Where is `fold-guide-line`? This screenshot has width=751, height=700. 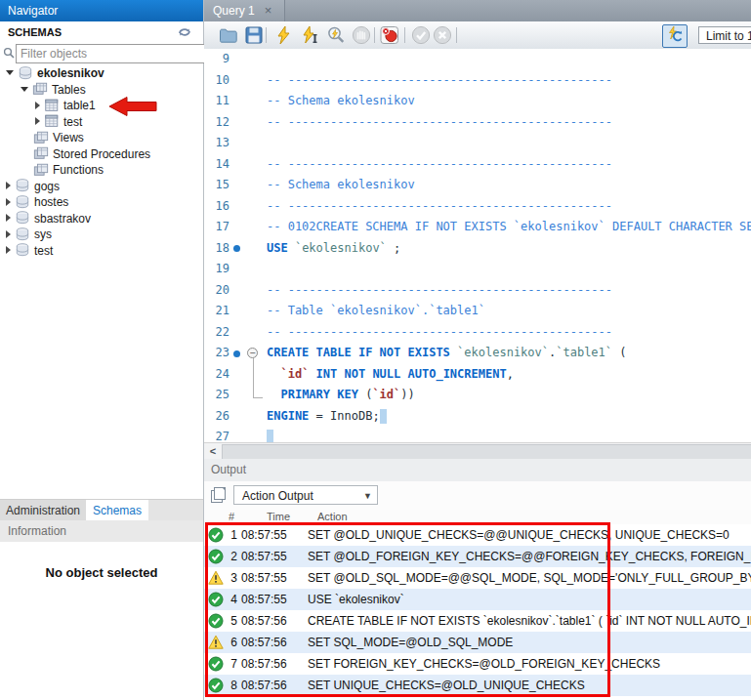
fold-guide-line is located at coordinates (258, 379).